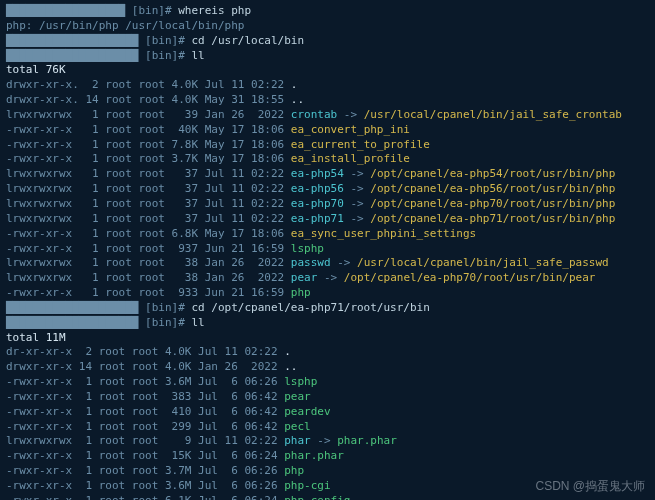 The width and height of the screenshot is (655, 500). Describe the element at coordinates (214, 10) in the screenshot. I see `command: whereis php` at that location.